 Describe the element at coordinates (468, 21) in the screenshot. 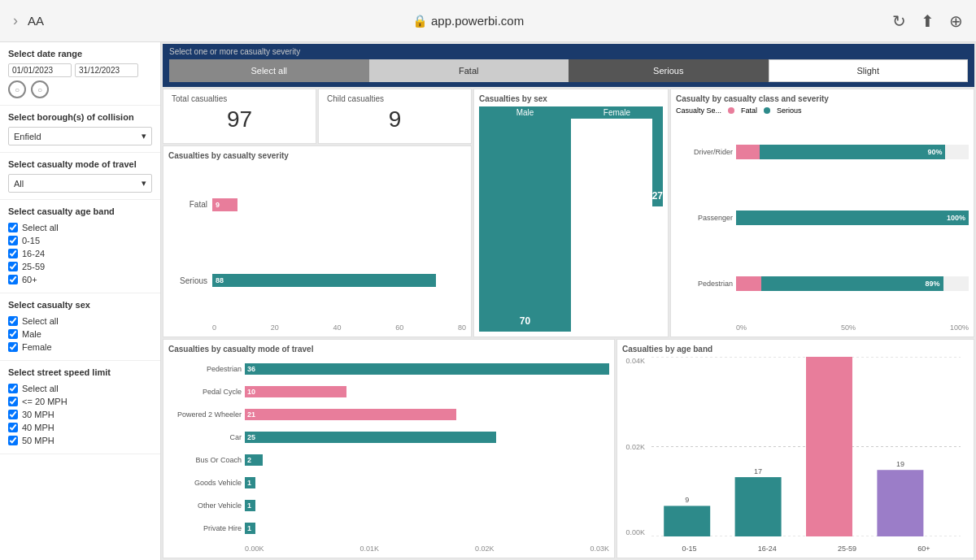

I see `url-bar: 🔒 app.powerbi.com` at that location.